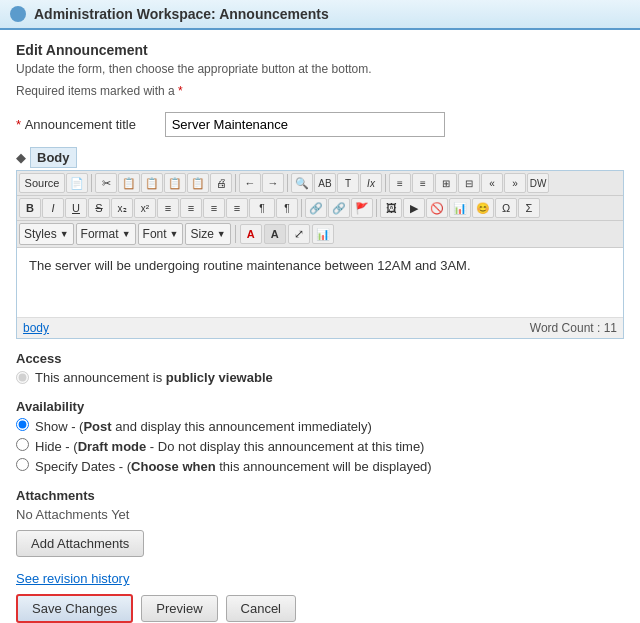 This screenshot has height=623, width=640. Describe the element at coordinates (515, 183) in the screenshot. I see `div-btn: »` at that location.